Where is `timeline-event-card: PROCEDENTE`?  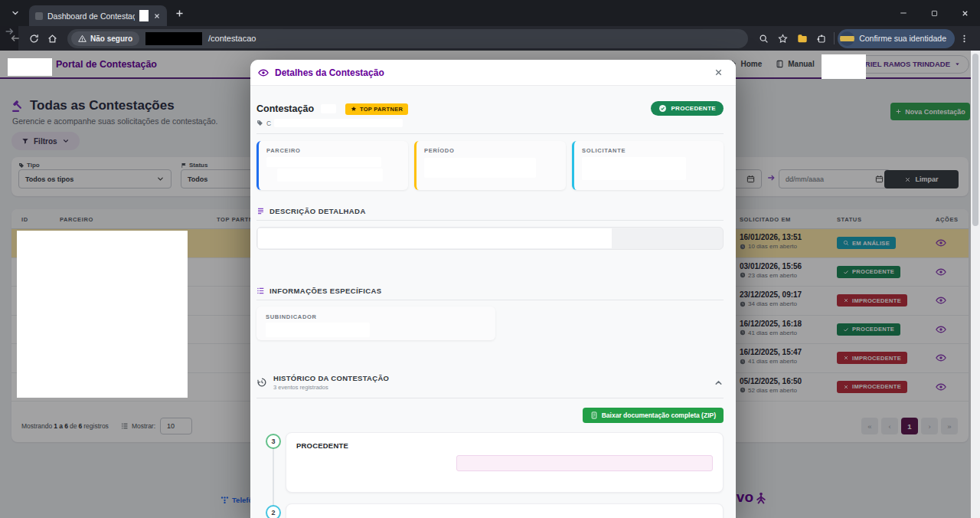
timeline-event-card: PROCEDENTE is located at coordinates (505, 463).